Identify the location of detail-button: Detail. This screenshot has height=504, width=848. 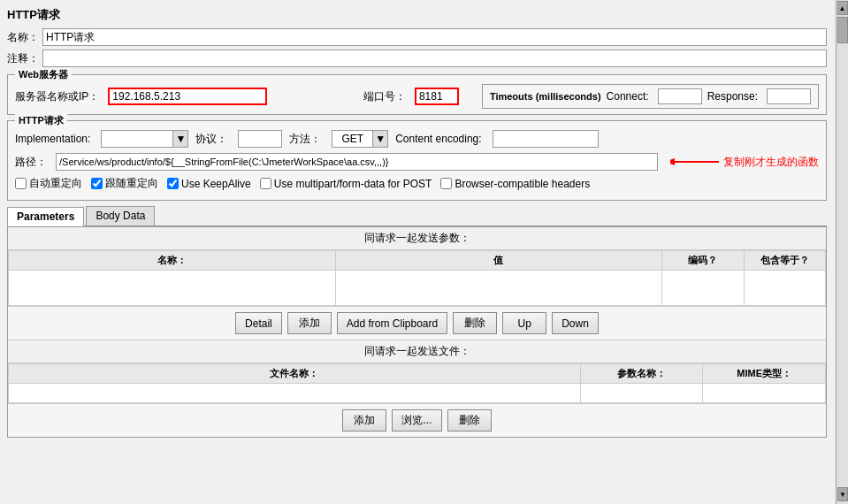
(258, 324).